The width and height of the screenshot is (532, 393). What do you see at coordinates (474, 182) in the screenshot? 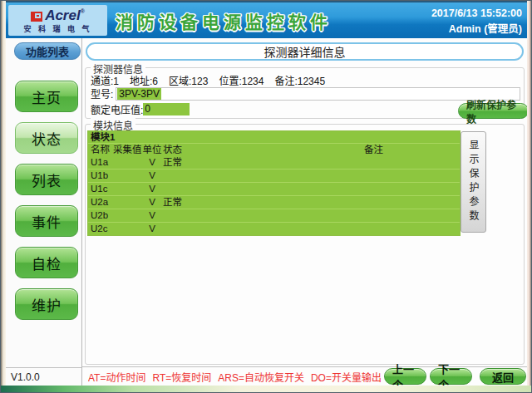
I see `show-protection-params-button: 显示保护参数` at bounding box center [474, 182].